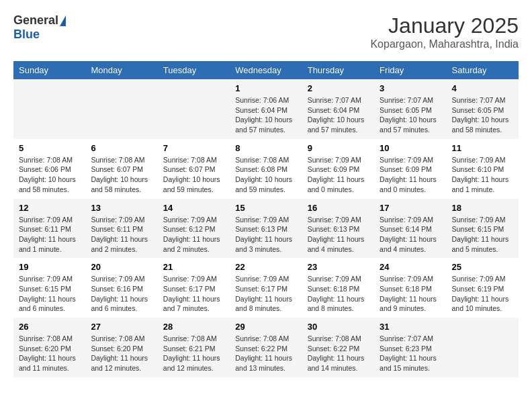 The width and height of the screenshot is (532, 411). What do you see at coordinates (50, 326) in the screenshot?
I see `day-number: 26` at bounding box center [50, 326].